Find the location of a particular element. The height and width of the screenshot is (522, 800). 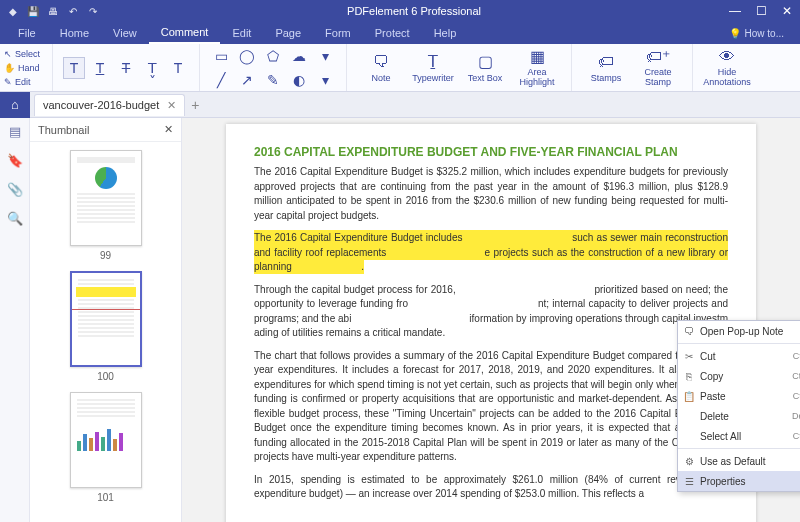

thumbnail-page-99: 99 is located at coordinates (106, 206).